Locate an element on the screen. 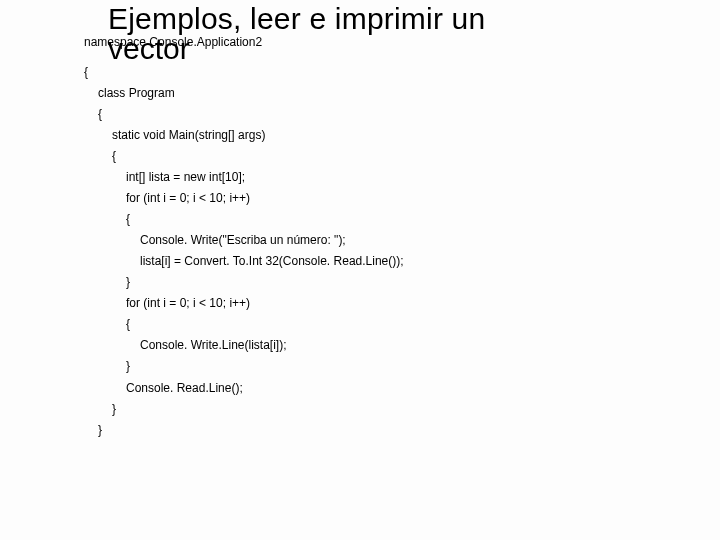  code-line: Console. Write.Line(lista[i]); is located at coordinates (430, 345).